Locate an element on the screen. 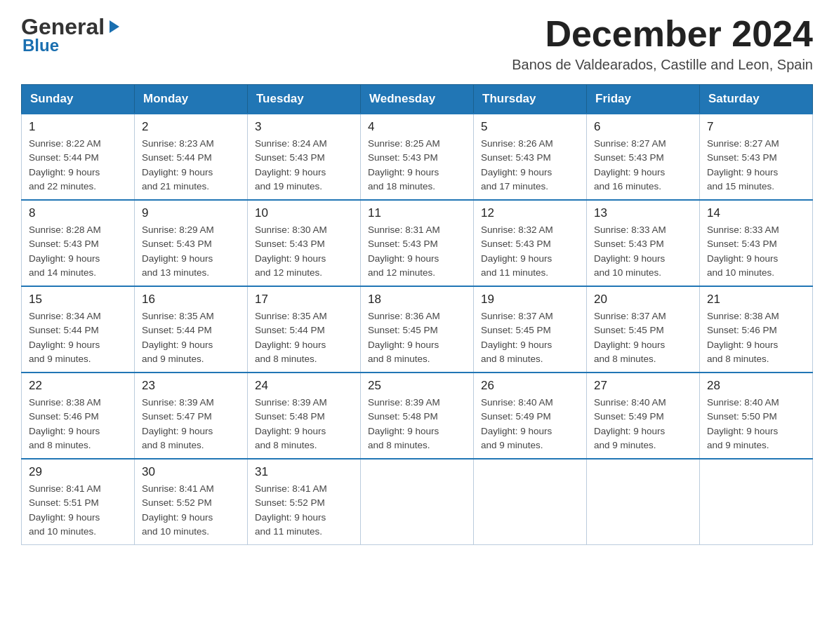 This screenshot has height=644, width=834. calendar-cell: 9Sunrise: 8:29 AMSunset: 5:43 PMDaylight… is located at coordinates (191, 243).